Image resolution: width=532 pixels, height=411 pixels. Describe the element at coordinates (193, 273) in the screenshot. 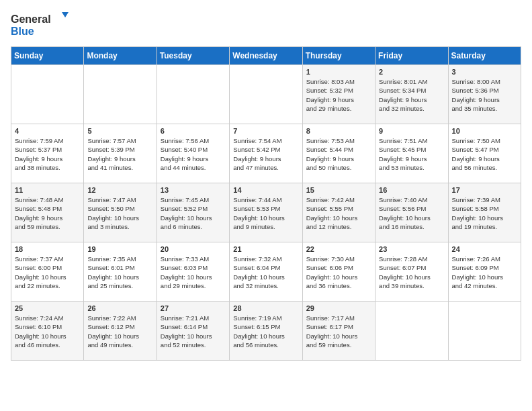

I see `day-info: Sunrise: 7:33 AM Sunset: 6:03 PM Dayligh…` at that location.